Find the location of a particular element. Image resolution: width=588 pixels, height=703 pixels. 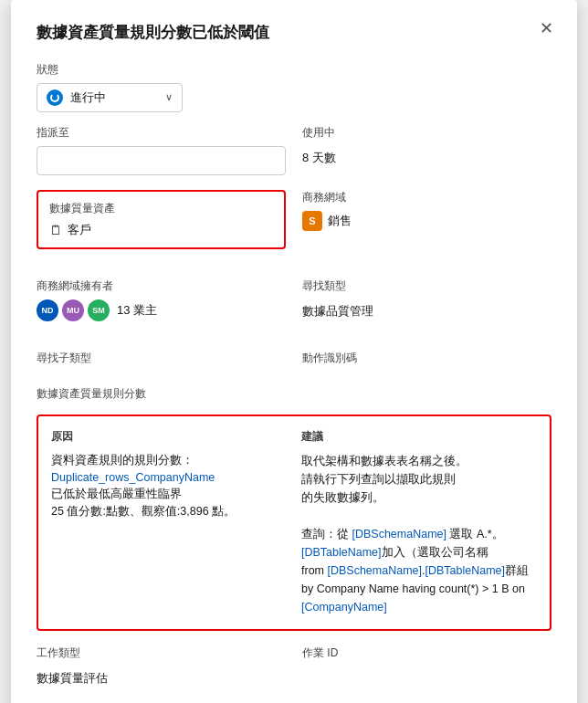

subtype-label: 尋找子類型 is located at coordinates (161, 358).